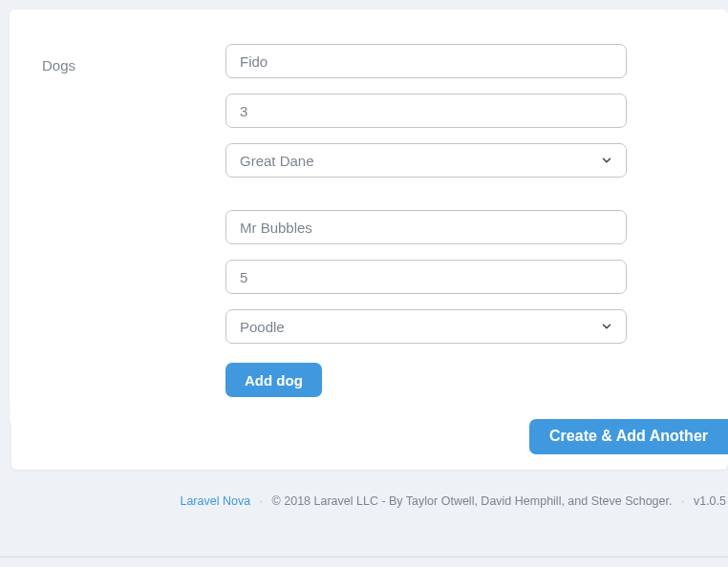 The width and height of the screenshot is (728, 567). Describe the element at coordinates (472, 501) in the screenshot. I see `copyright-text: © 2018 Laravel LLC - By Taylor Otwell, D…` at that location.